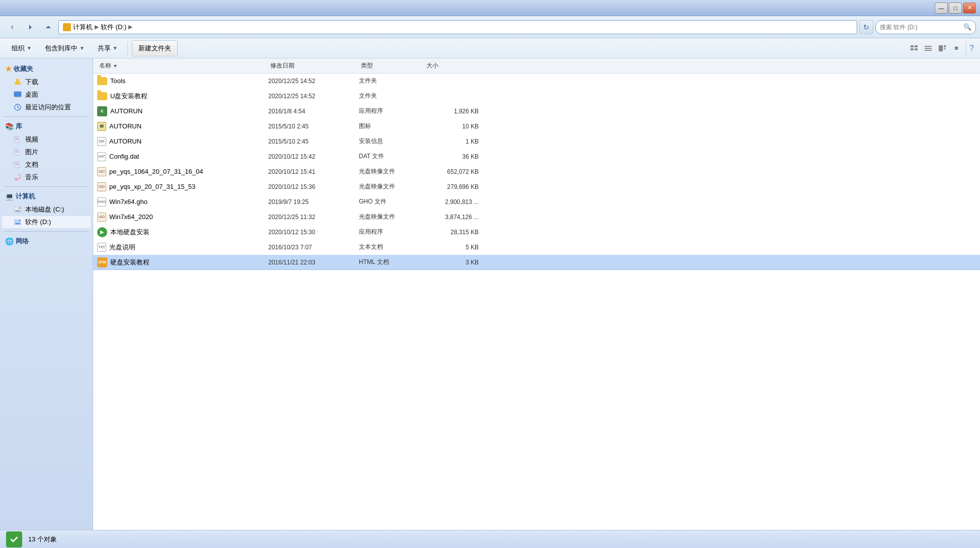 The width and height of the screenshot is (980, 548). What do you see at coordinates (46, 196) in the screenshot?
I see `computer-header: 💻 计算机` at bounding box center [46, 196].